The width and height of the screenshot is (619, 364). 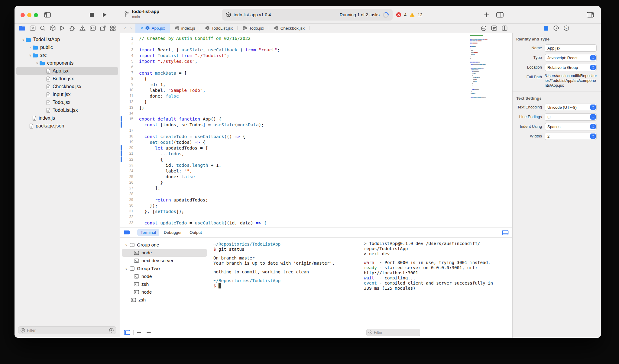 I want to click on drawer-pill-icon, so click(x=127, y=233).